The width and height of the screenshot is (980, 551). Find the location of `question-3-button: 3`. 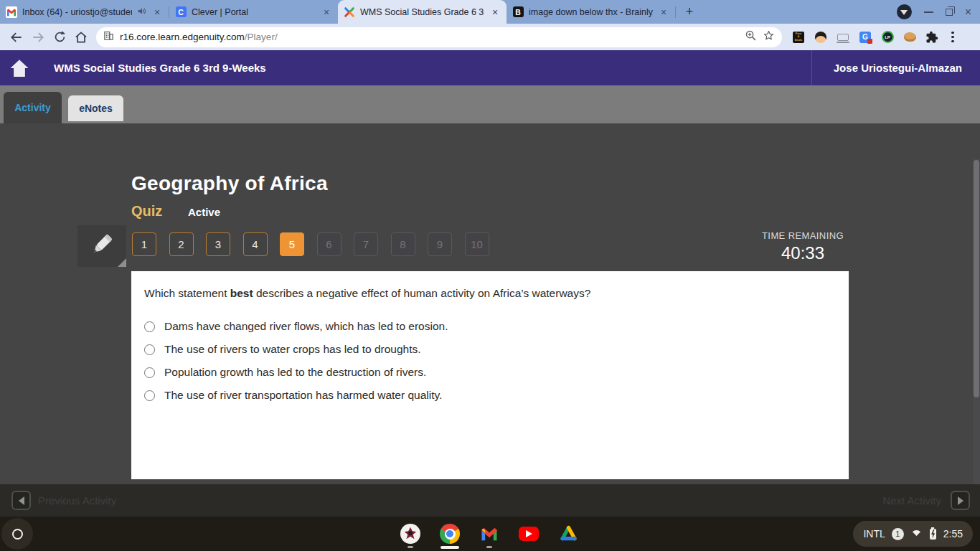

question-3-button: 3 is located at coordinates (218, 244).